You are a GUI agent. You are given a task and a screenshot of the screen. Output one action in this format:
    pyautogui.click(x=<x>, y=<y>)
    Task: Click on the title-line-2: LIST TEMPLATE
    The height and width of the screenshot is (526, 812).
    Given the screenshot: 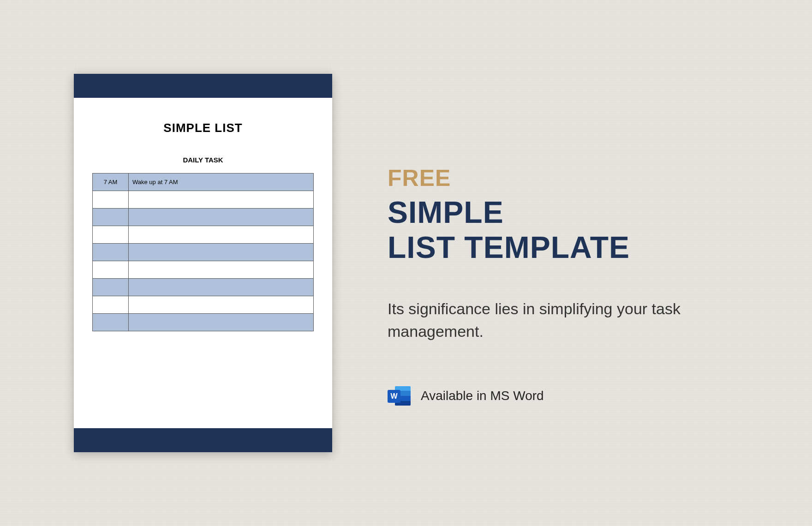 What is the action you would take?
    pyautogui.click(x=581, y=248)
    